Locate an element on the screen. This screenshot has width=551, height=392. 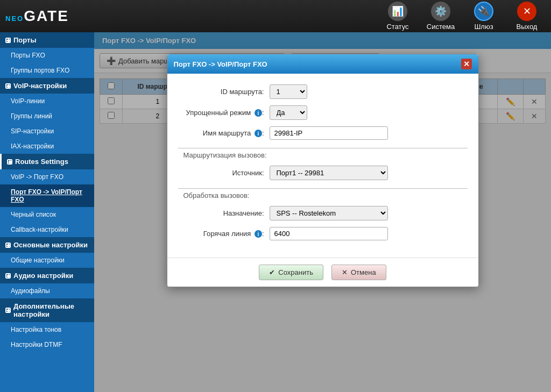
cancel-x-icon: ✕ is located at coordinates (344, 272).